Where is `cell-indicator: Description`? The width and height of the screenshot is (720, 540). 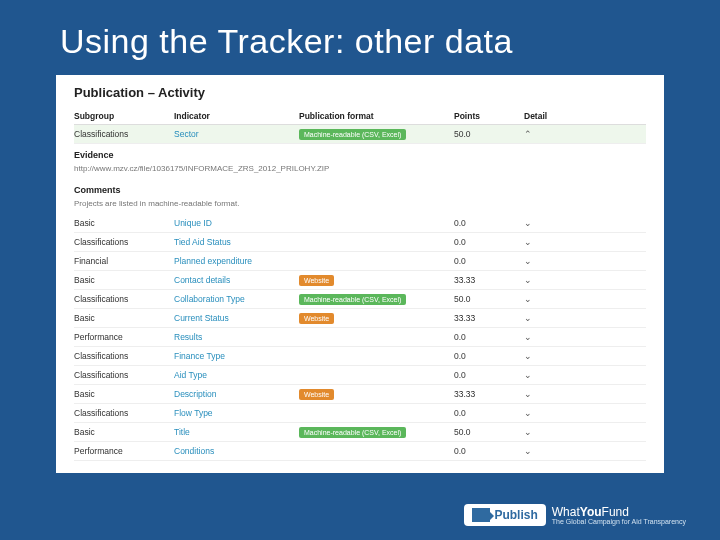
cell-indicator: Description is located at coordinates (236, 394).